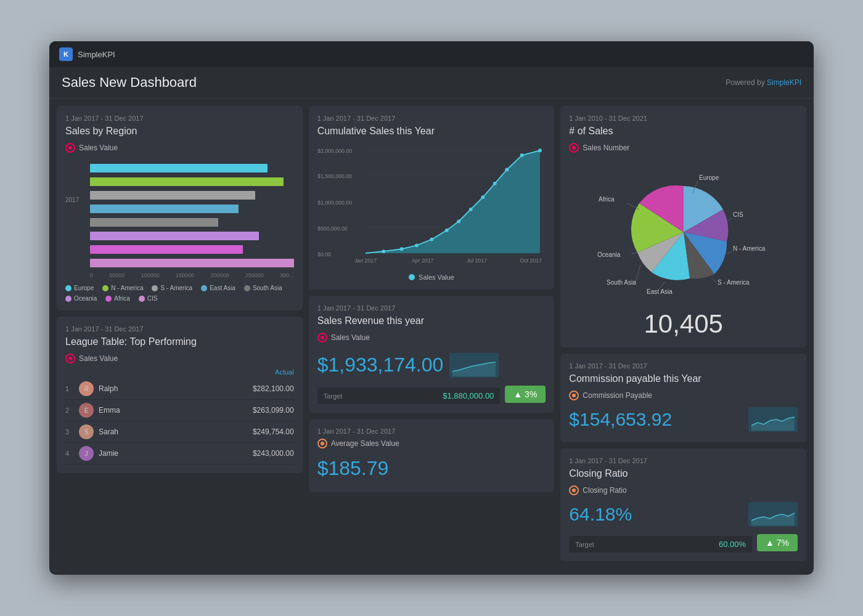 The height and width of the screenshot is (616, 863). I want to click on avg-value: $185.79, so click(432, 468).